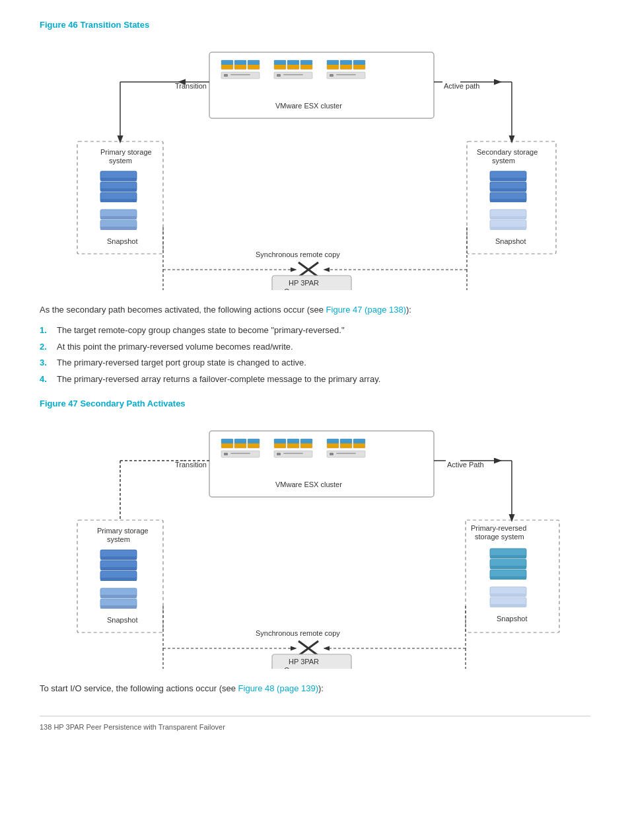  I want to click on svg-text: Primary-reversed, so click(499, 528).